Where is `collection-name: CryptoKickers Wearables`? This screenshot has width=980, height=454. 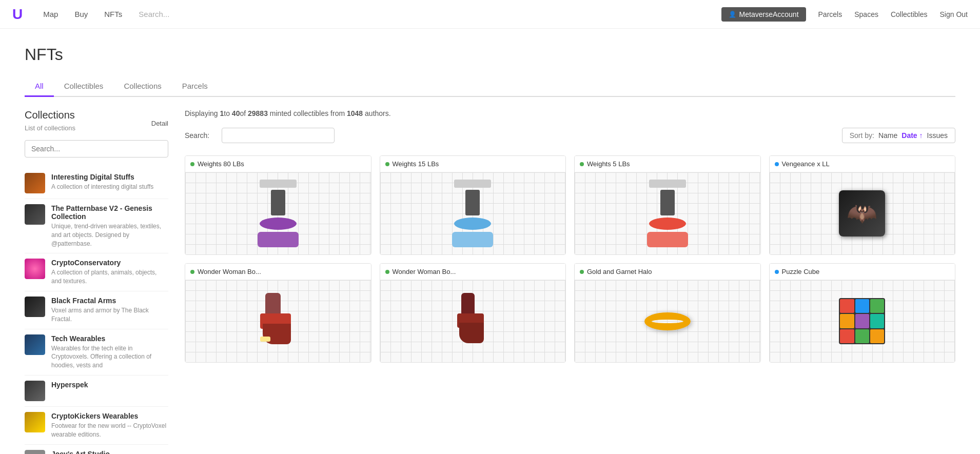 collection-name: CryptoKickers Wearables is located at coordinates (110, 416).